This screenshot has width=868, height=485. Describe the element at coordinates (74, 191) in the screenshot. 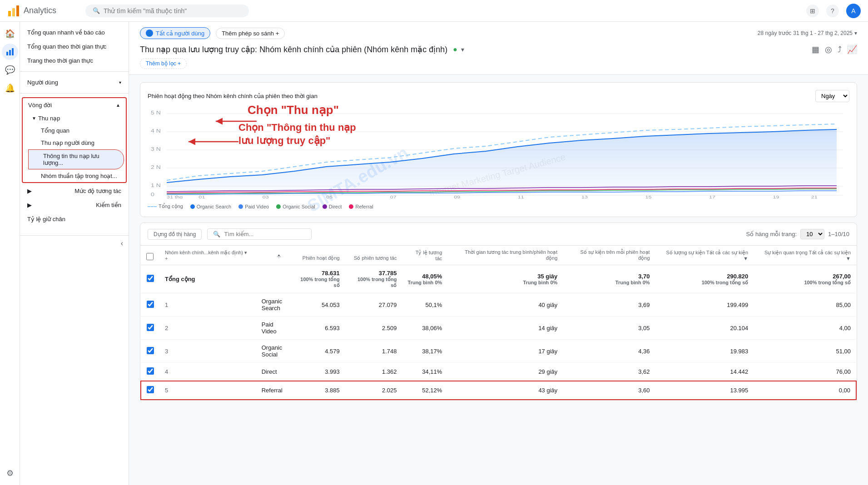

I see `sidebar-section-mucdotuongtac: ▶ Mức độ tương tác` at that location.